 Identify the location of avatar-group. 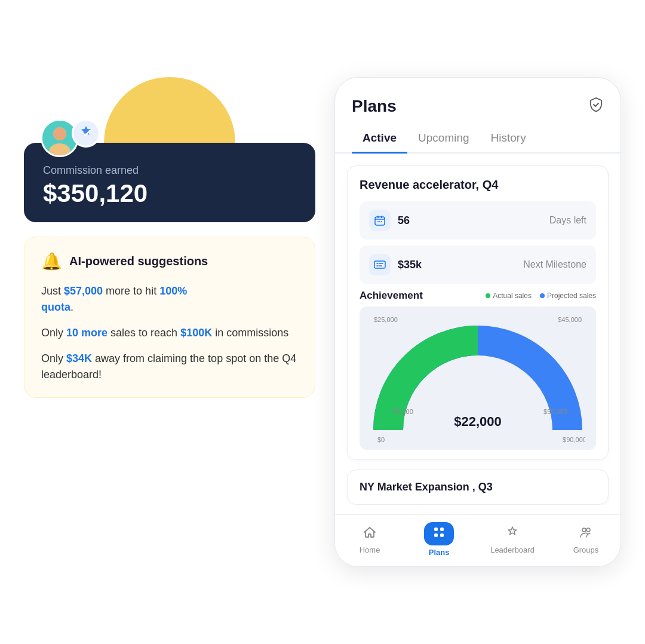
(70, 138).